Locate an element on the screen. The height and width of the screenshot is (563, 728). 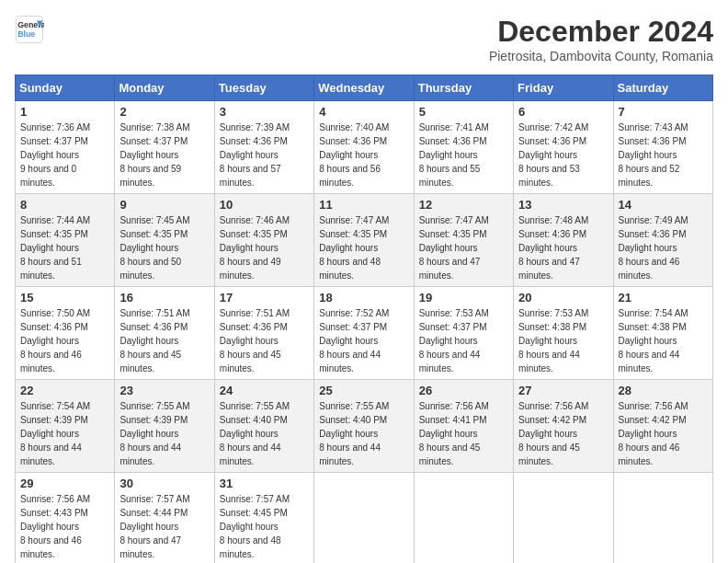
daylight-value: 8 hours and 50 minutes. is located at coordinates (151, 269).